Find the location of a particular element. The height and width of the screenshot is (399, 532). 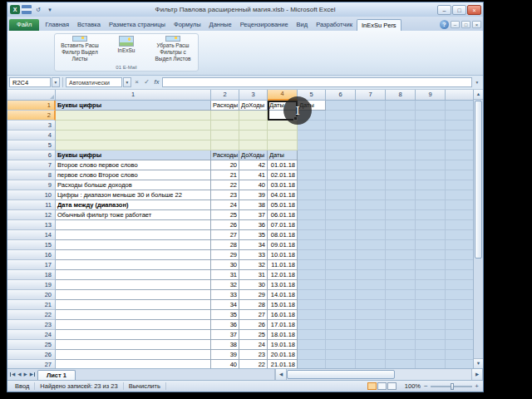

normal-view-icon is located at coordinates (372, 386).